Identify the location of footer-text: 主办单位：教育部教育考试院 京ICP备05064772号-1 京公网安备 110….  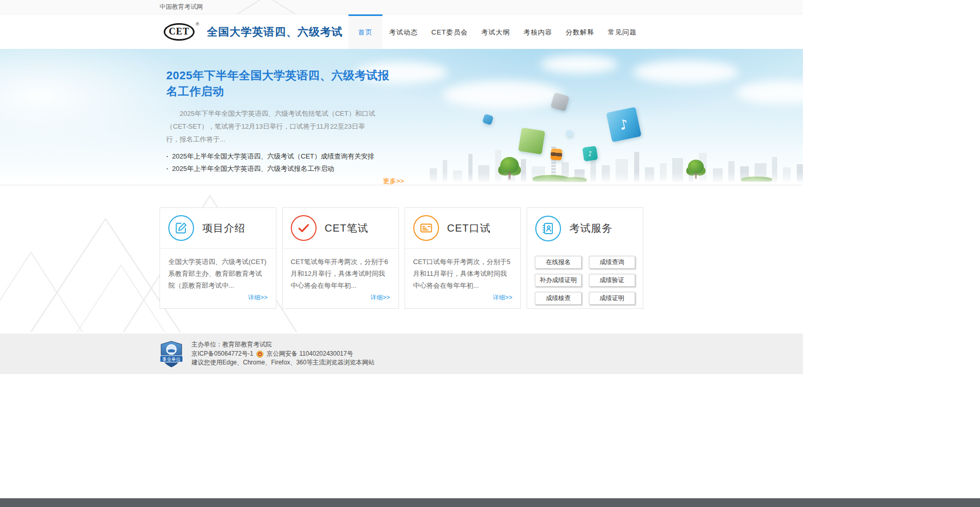
(283, 354).